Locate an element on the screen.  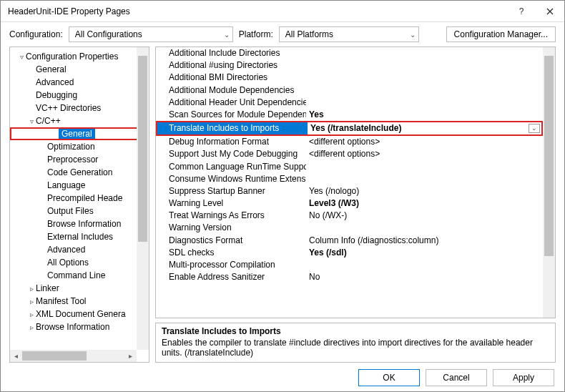
tree-item: Debugging is located at coordinates (79, 95).